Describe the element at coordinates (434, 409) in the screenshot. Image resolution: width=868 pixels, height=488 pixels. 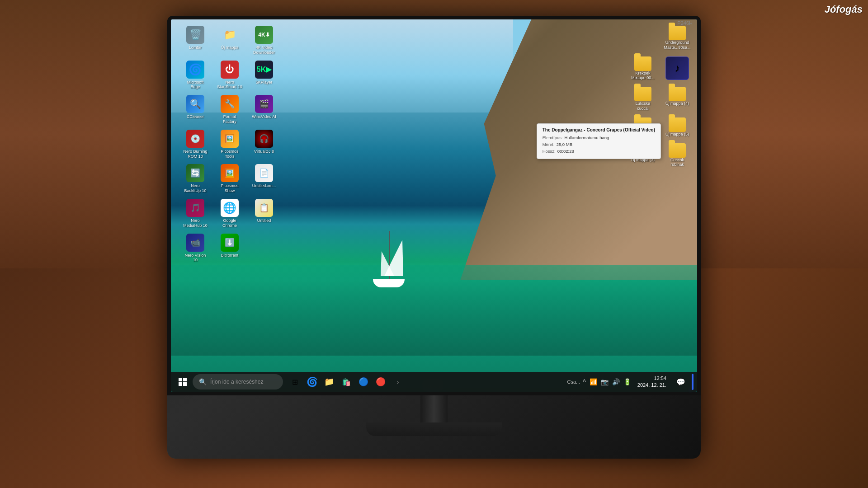
I see `monitor-stand-neck` at that location.